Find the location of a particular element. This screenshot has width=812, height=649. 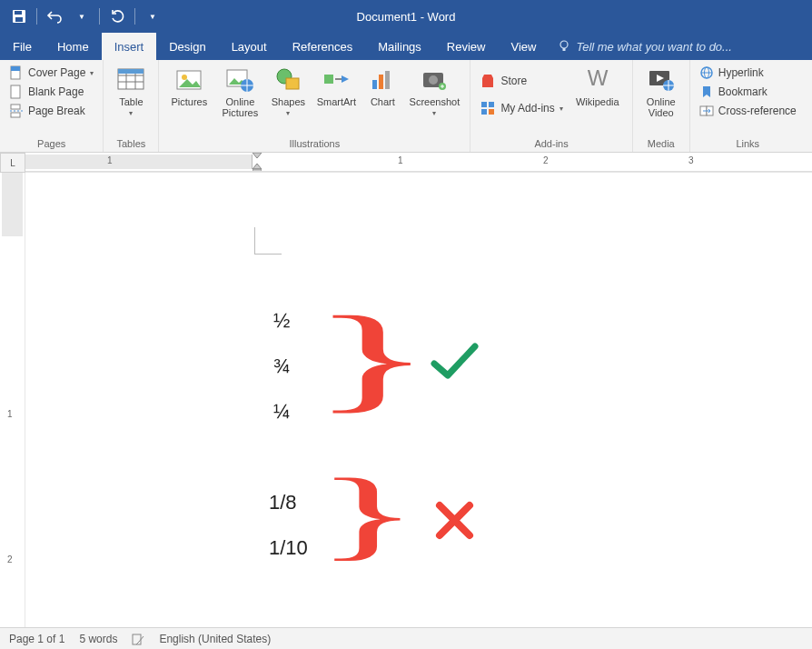

chart-button: Chart is located at coordinates (382, 86).